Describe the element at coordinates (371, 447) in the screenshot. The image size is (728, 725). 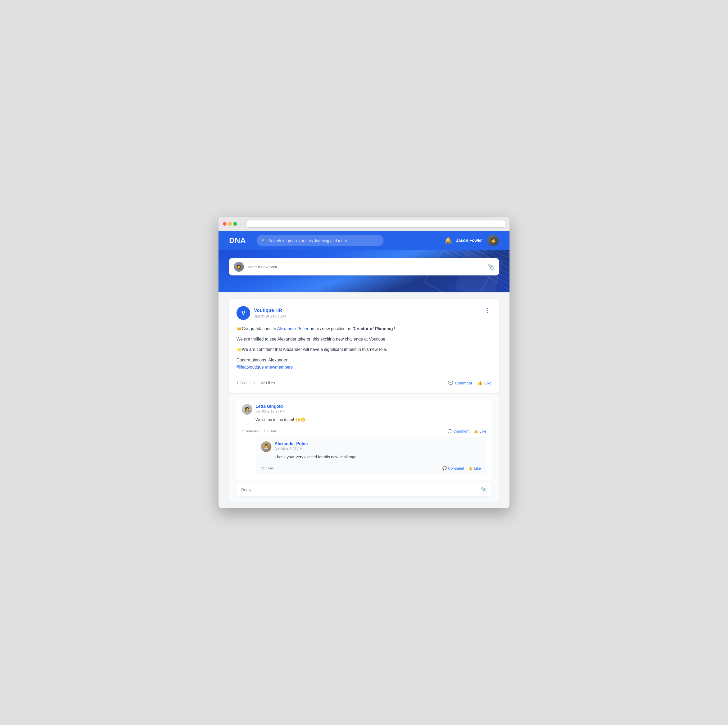
I see `reply-header-alexander: 👨‍💼 Alexander Potier Jan 06 at 8:27 AM` at that location.